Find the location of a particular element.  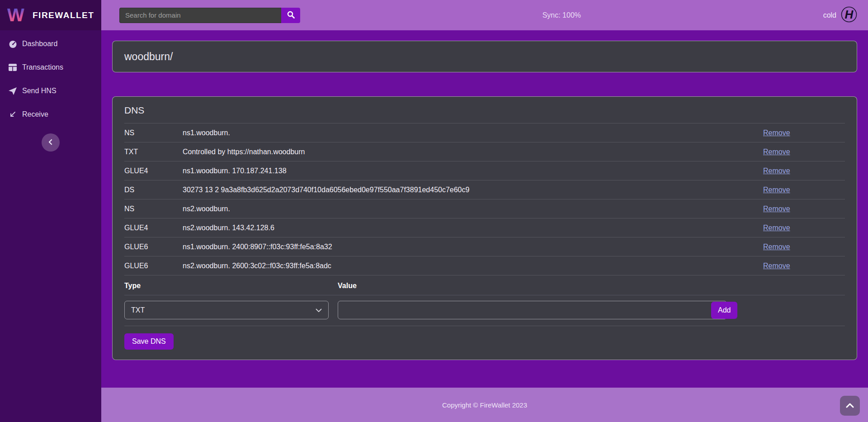

dns-record-row: GLUE4 ns1.woodburn. 170.187.241.138 Remo… is located at coordinates (485, 171).